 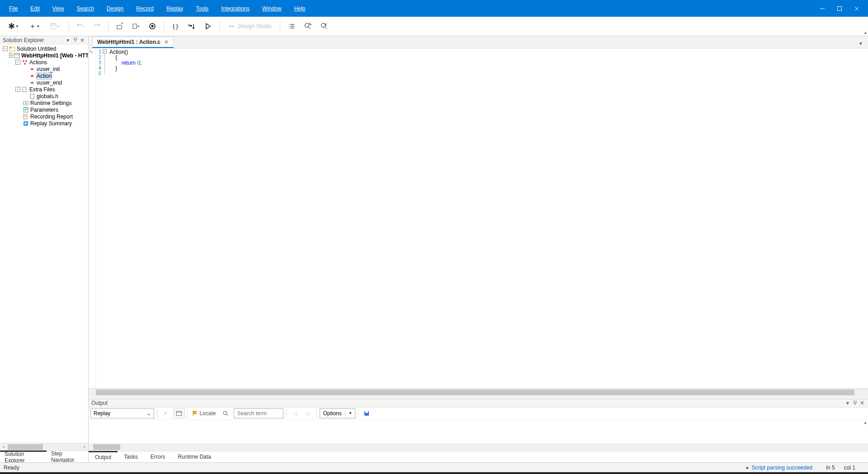 What do you see at coordinates (434, 26) in the screenshot?
I see `main-toolbar: ✱▼ ＋▼ ▼ {} Design Studio 0` at bounding box center [434, 26].